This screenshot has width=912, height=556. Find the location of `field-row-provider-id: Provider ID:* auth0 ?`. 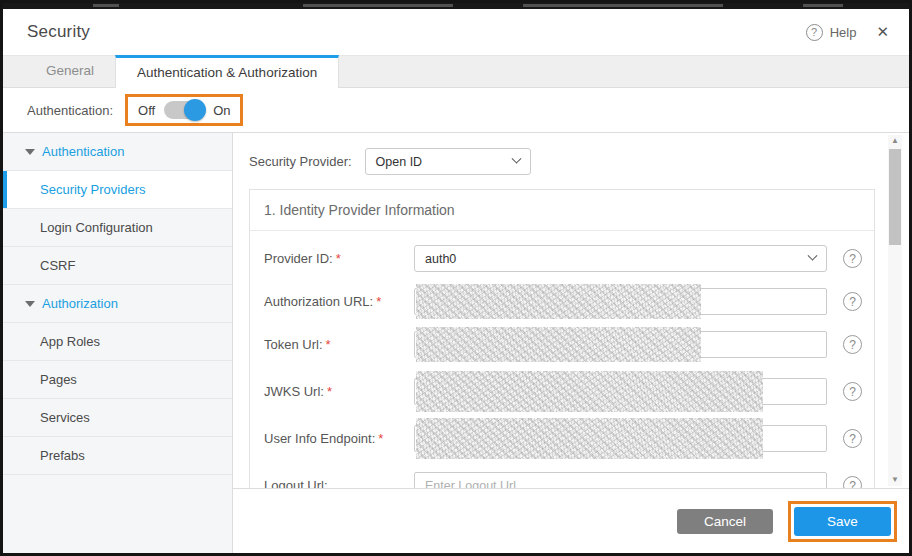

field-row-provider-id: Provider ID:* auth0 ? is located at coordinates (562, 258).